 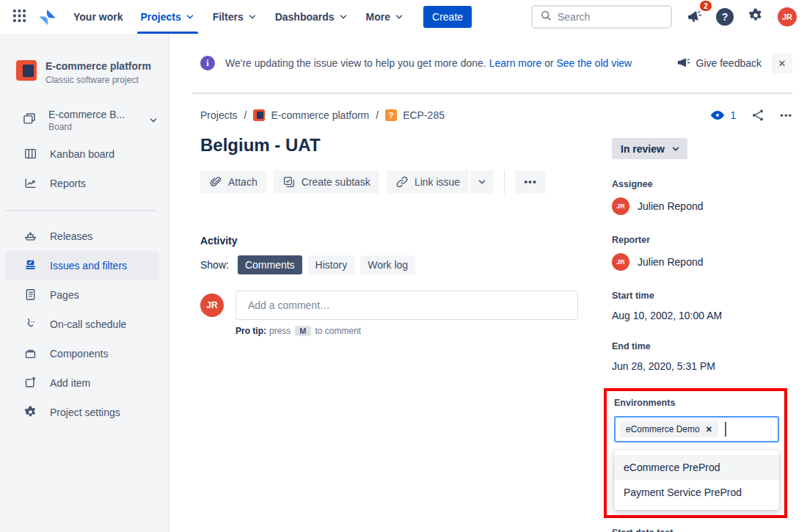 What do you see at coordinates (82, 266) in the screenshot?
I see `sidebar-item-issues-and-filters: Issues and filters` at bounding box center [82, 266].